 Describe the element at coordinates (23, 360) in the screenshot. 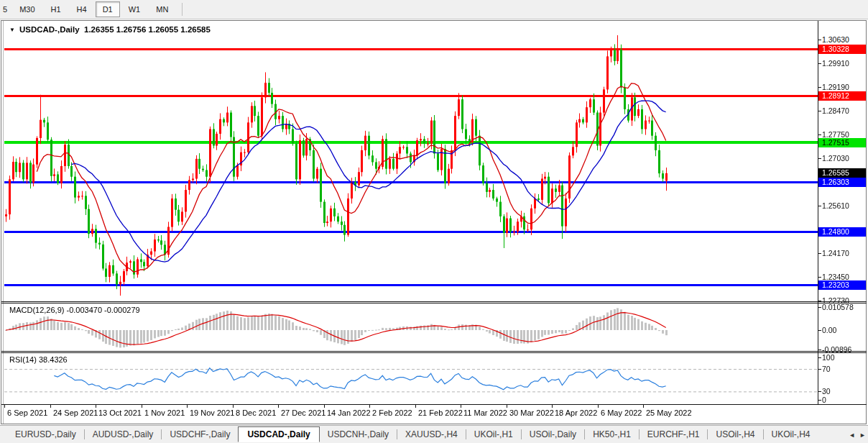

I see `rsi-label: RSI(14)` at that location.